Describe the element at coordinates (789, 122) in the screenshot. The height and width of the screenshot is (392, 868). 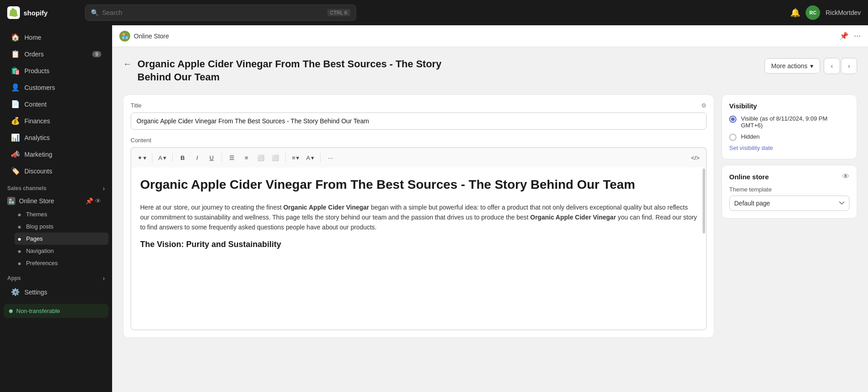
I see `visible-radio-item: Visible (as of 8/11/2024, 9:09 PM GMT+6)` at that location.